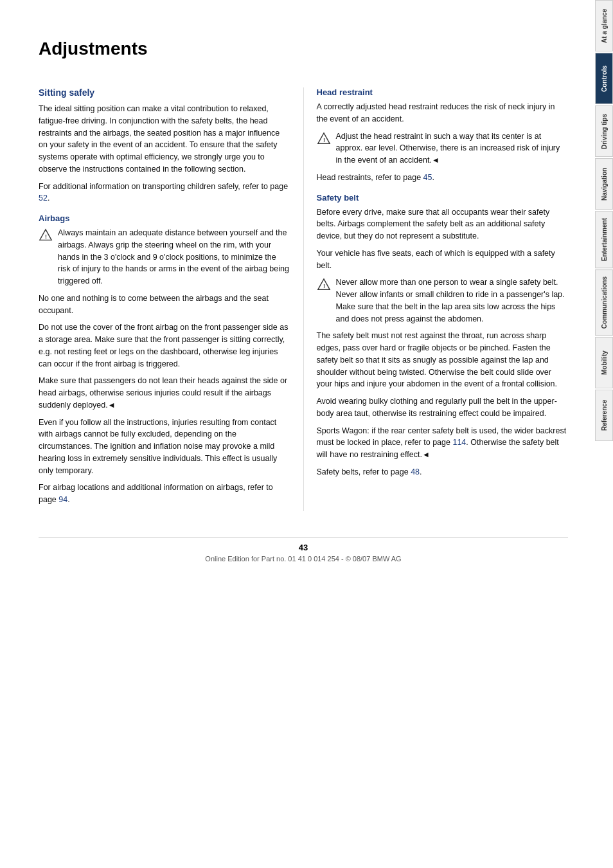  What do you see at coordinates (452, 149) in the screenshot?
I see `head-restraint-warning-text: Adjust the head restraint in such a way …` at bounding box center [452, 149].